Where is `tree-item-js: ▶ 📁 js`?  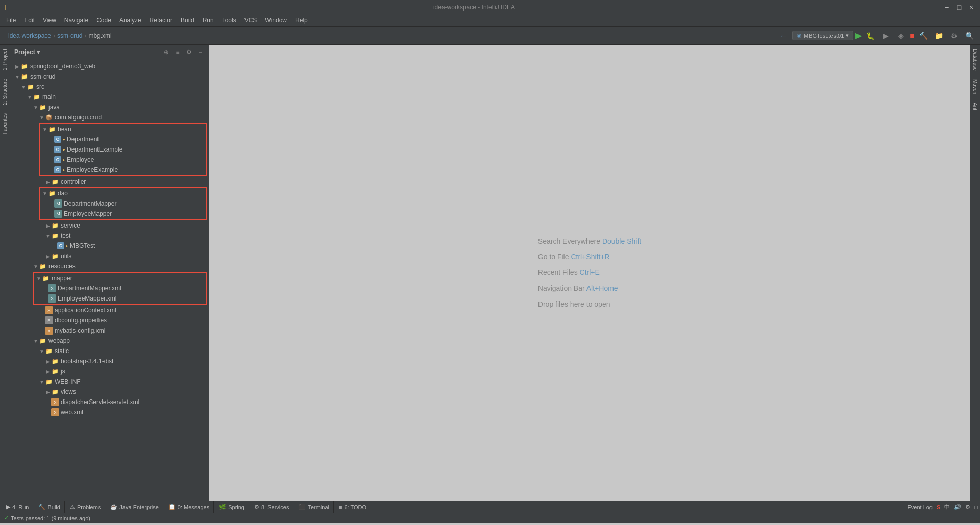
tree-item-js: ▶ 📁 js is located at coordinates (109, 371).